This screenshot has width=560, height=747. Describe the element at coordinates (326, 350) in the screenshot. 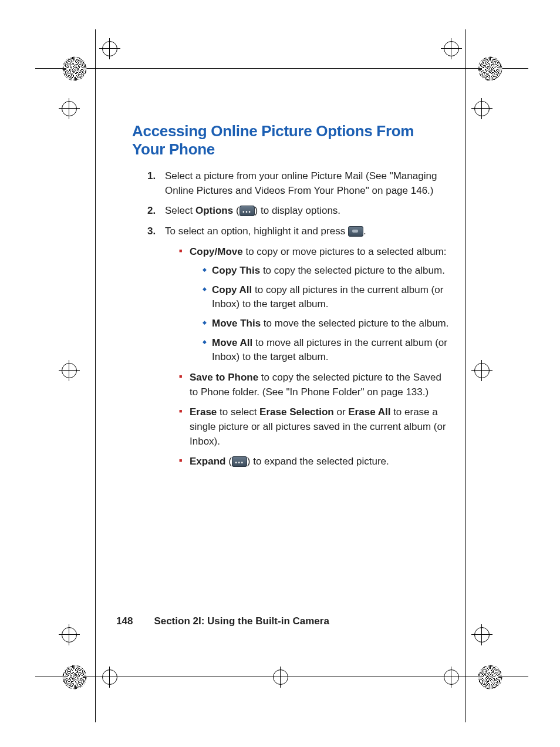

I see `sub-move-all: Move All to move all pictures in the cur…` at that location.